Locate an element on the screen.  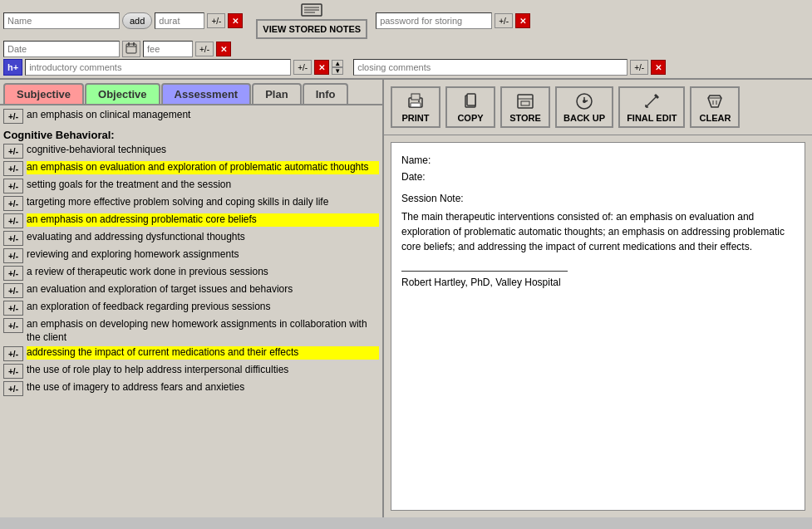
list-item: +/- targeting more effective problem sol… is located at coordinates (191, 203).